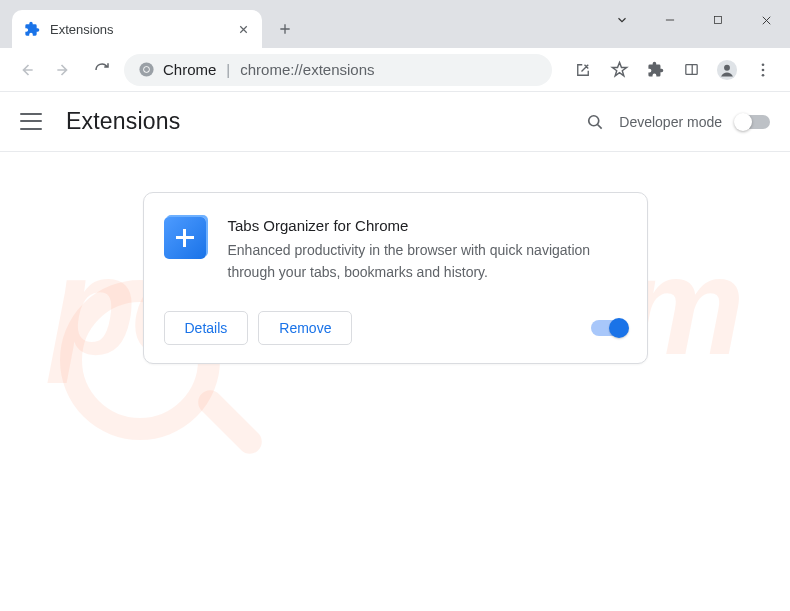 This screenshot has height=611, width=790. I want to click on tab-title: Extensions, so click(138, 30).